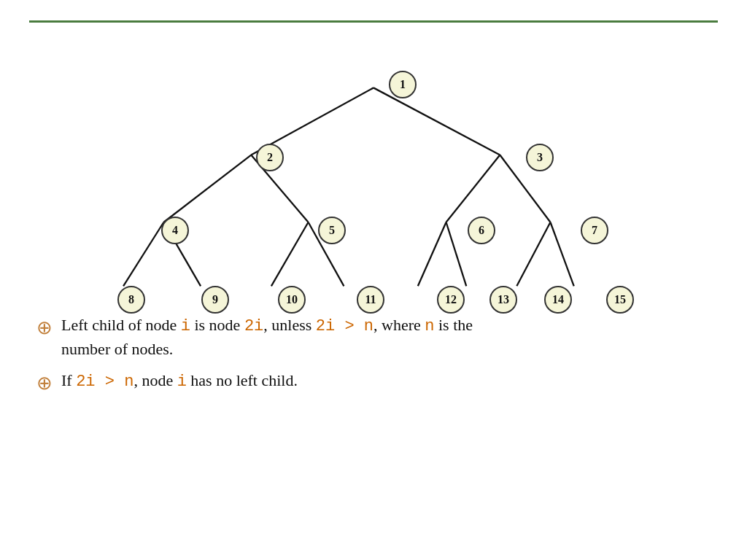  Describe the element at coordinates (270, 158) in the screenshot. I see `tree-node-2: 2` at that location.